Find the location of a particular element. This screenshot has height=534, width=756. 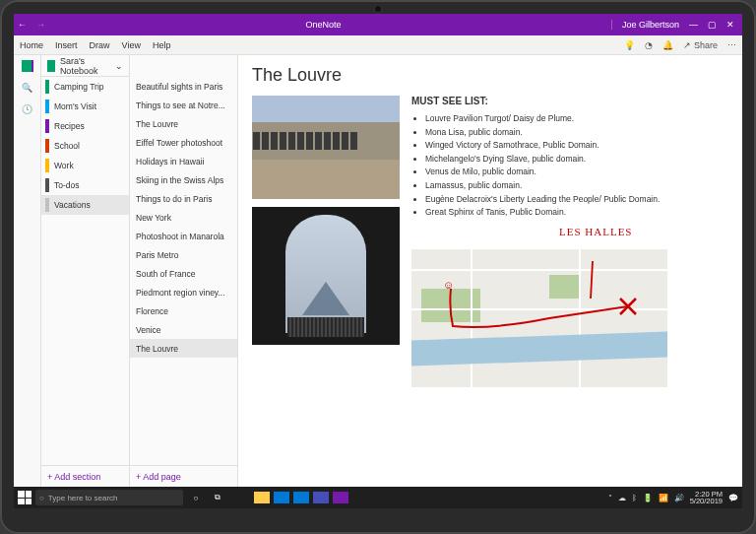

share-button: ↗ Share is located at coordinates (701, 45).